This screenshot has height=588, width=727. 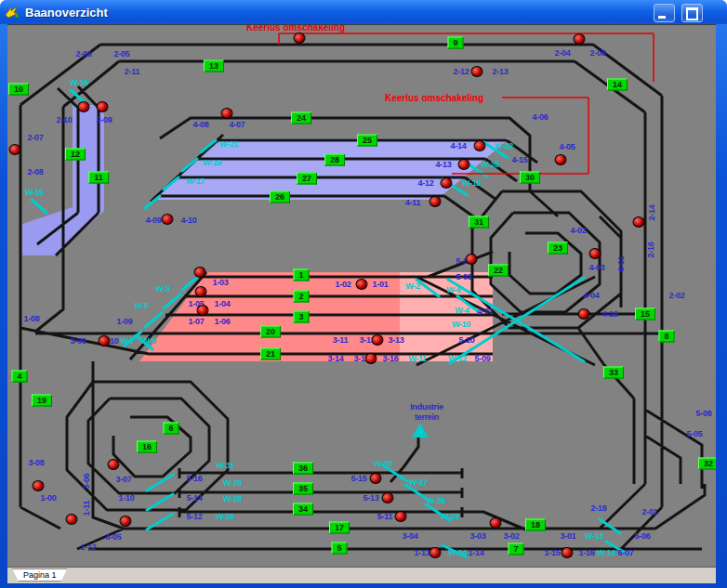 What do you see at coordinates (301, 275) in the screenshot?
I see `block-1: 1` at bounding box center [301, 275].